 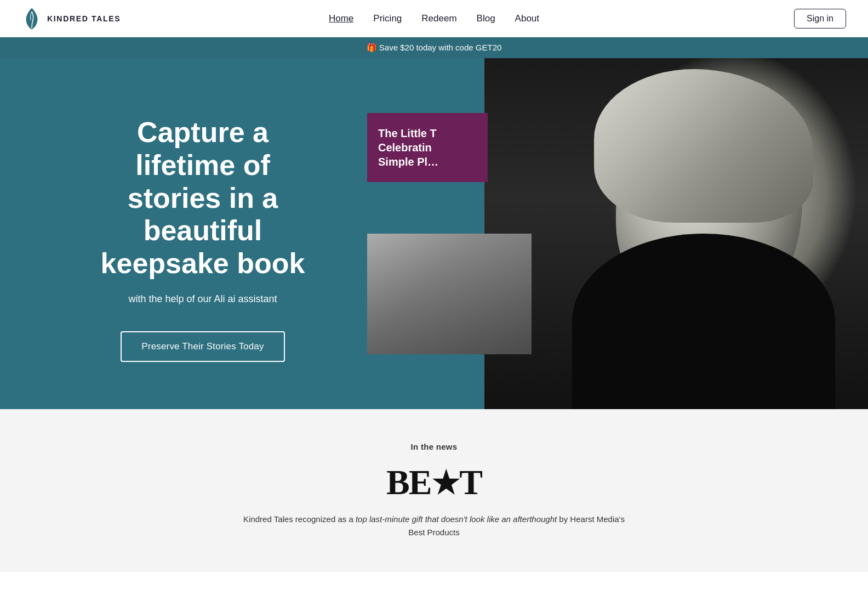 I want to click on news-description: Kindred Tales recognized as a top last-m…, so click(x=434, y=526).